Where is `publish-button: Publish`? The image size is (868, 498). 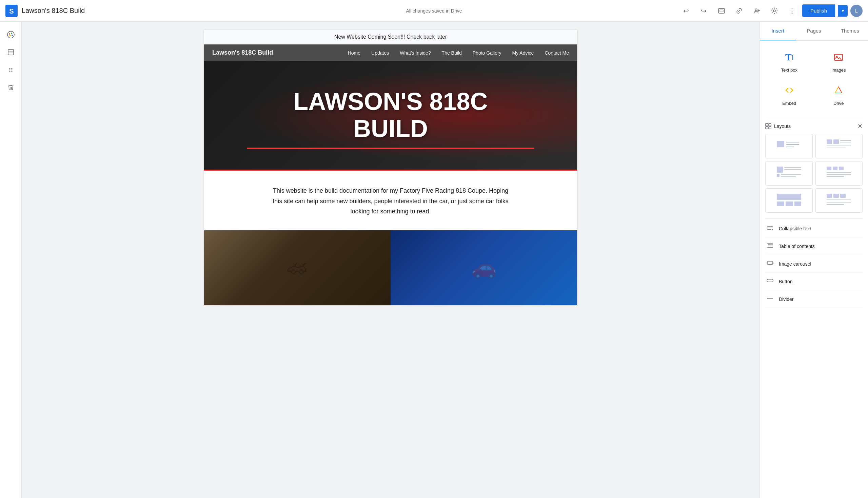 publish-button: Publish is located at coordinates (819, 11).